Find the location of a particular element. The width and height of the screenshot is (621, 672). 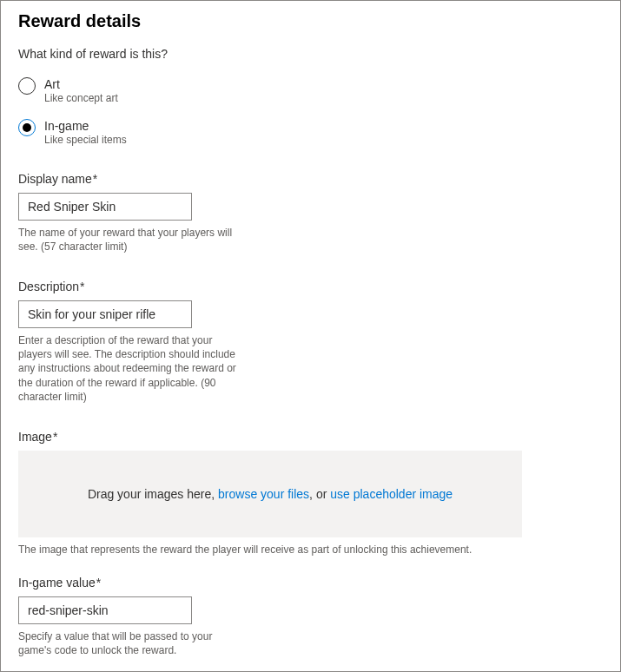

radio-label-ingame: In-game is located at coordinates (85, 126).